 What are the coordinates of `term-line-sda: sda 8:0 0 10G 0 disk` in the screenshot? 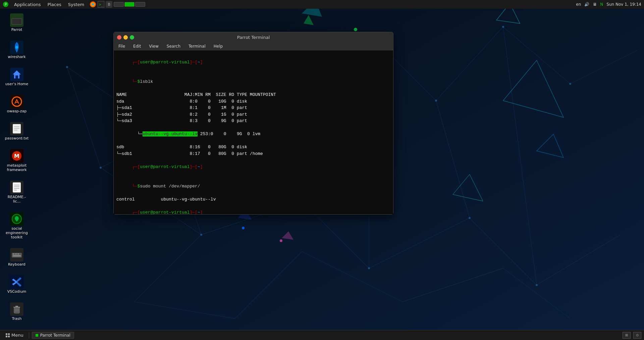 It's located at (254, 102).